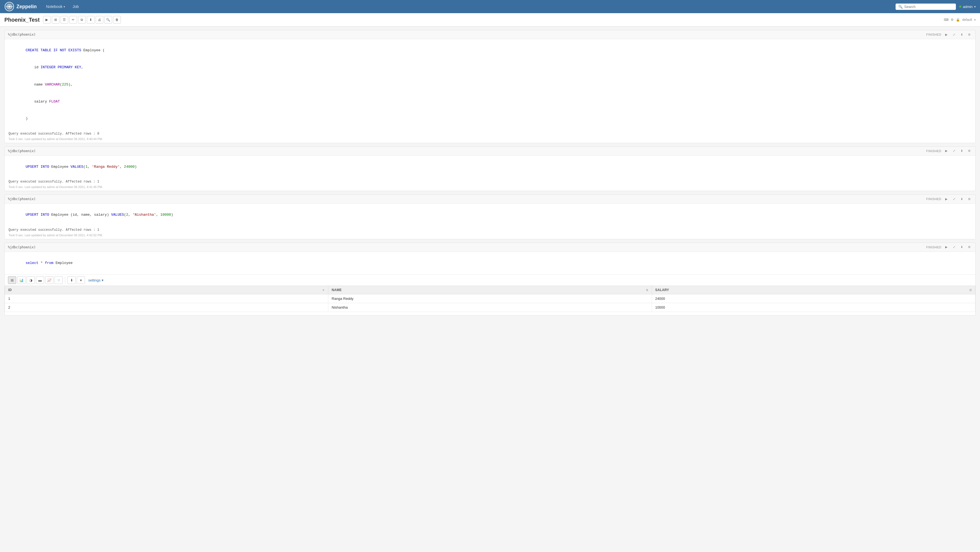 This screenshot has width=980, height=552. Describe the element at coordinates (954, 247) in the screenshot. I see `cell-4-maximize-icon: ⤢` at that location.